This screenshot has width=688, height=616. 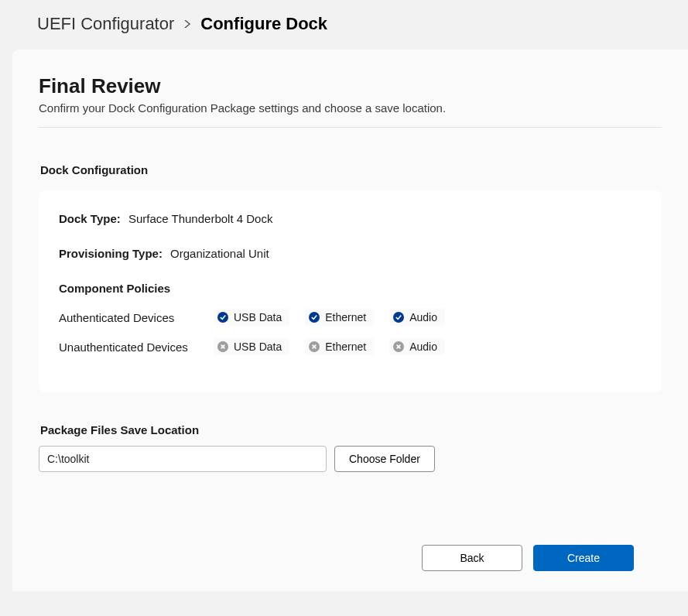 What do you see at coordinates (350, 317) in the screenshot?
I see `policy-row: Authenticated DevicesUSB DataEthernetAud…` at bounding box center [350, 317].